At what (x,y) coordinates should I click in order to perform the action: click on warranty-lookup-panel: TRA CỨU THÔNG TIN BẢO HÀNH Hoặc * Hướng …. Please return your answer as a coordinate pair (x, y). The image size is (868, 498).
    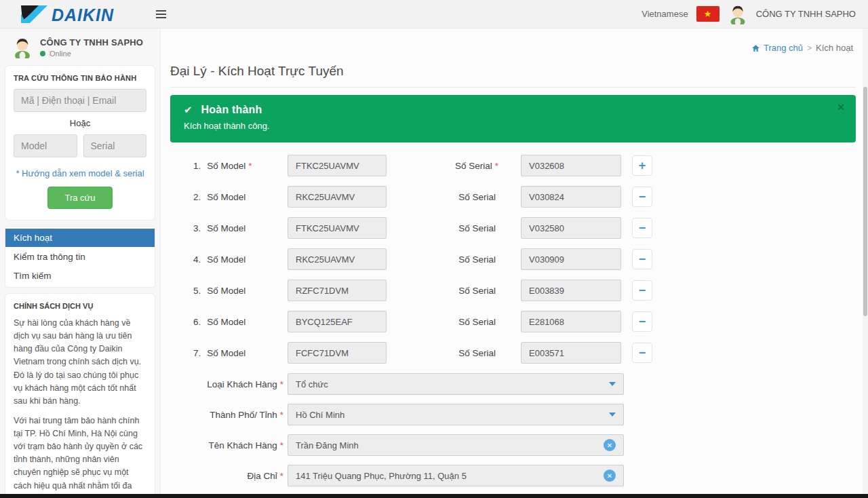
    Looking at the image, I should click on (80, 142).